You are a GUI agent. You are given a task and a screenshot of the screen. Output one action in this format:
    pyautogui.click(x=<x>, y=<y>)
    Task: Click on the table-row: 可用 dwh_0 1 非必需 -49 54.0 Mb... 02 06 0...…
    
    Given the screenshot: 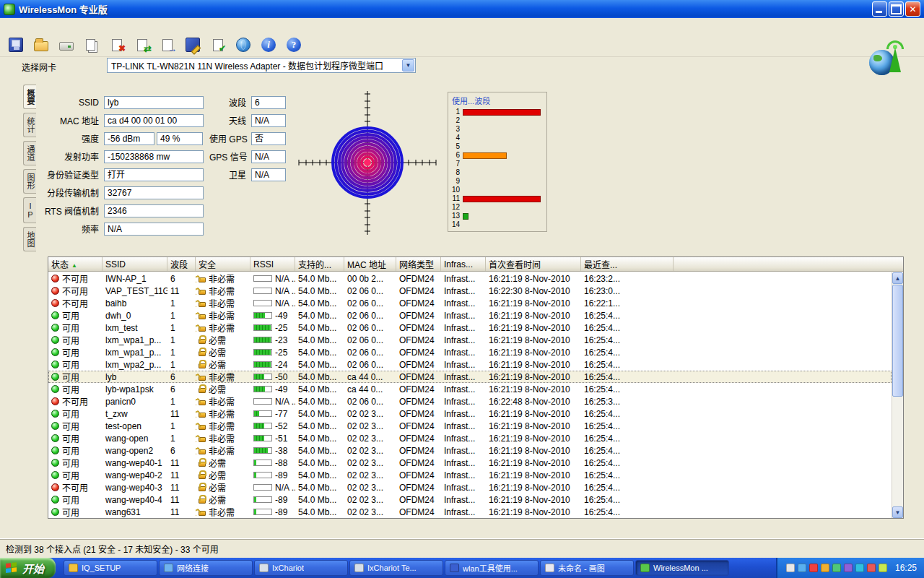 What is the action you would take?
    pyautogui.click(x=470, y=315)
    